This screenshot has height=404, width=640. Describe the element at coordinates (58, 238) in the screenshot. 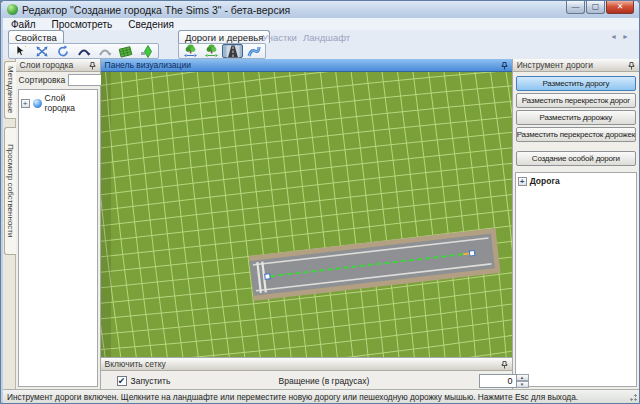

I see `layers-tree: + Слой городка` at that location.